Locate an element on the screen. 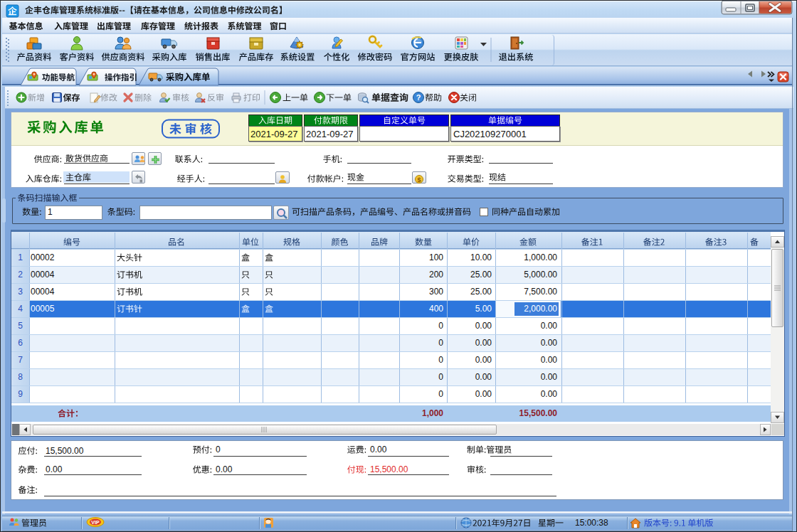 The width and height of the screenshot is (797, 532). svg-text: 1,000.00 is located at coordinates (541, 257).